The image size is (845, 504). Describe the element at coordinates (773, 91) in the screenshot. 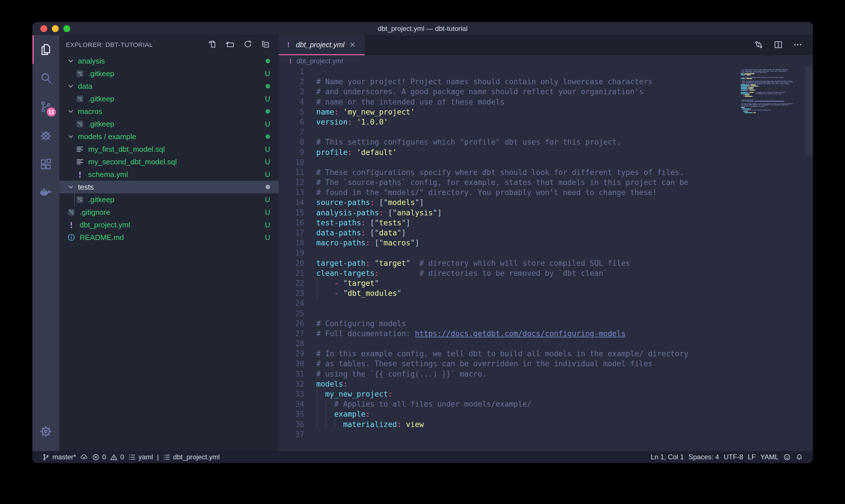

I see `minimap` at that location.